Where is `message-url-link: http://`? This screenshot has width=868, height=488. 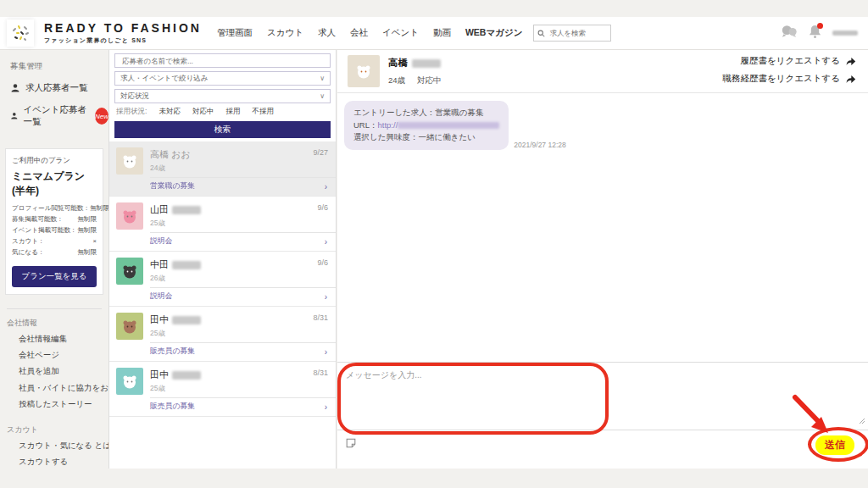
message-url-link: http:// is located at coordinates (388, 125).